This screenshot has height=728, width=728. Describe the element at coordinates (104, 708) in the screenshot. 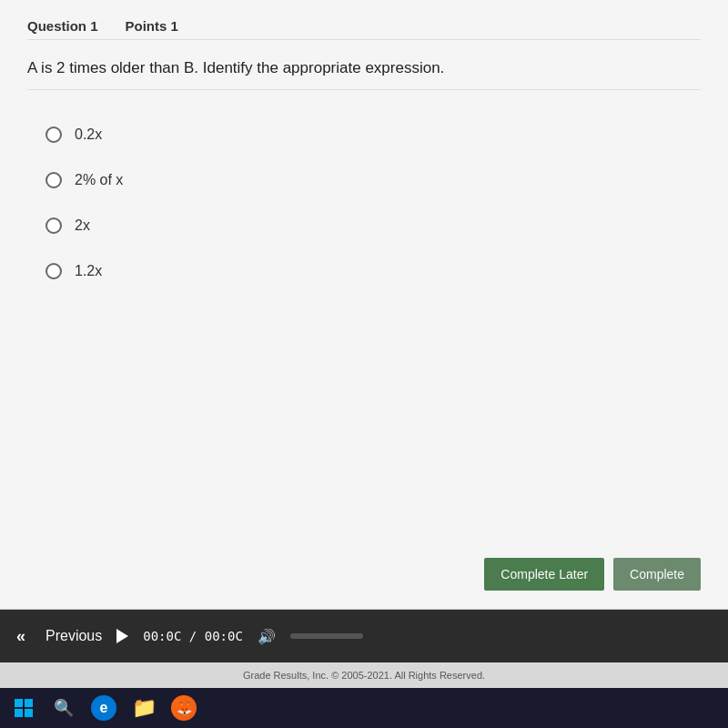

I see `ie-icon: e` at that location.